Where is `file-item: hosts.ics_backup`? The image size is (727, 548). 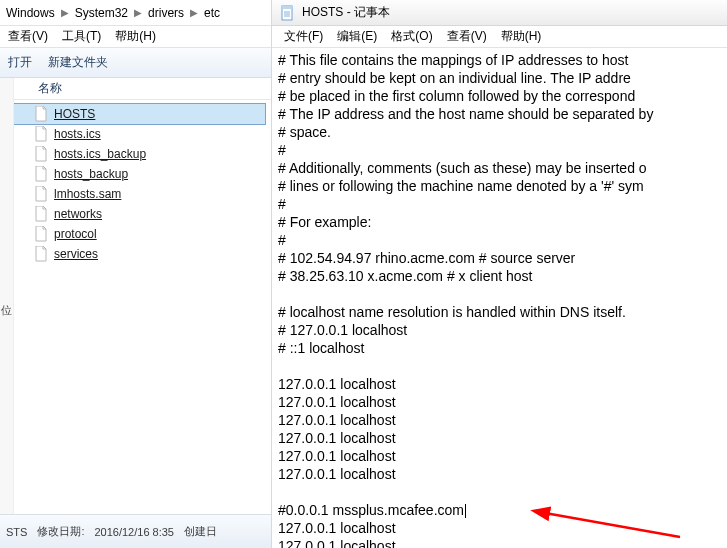
file-item: hosts.ics_backup is located at coordinates (136, 154).